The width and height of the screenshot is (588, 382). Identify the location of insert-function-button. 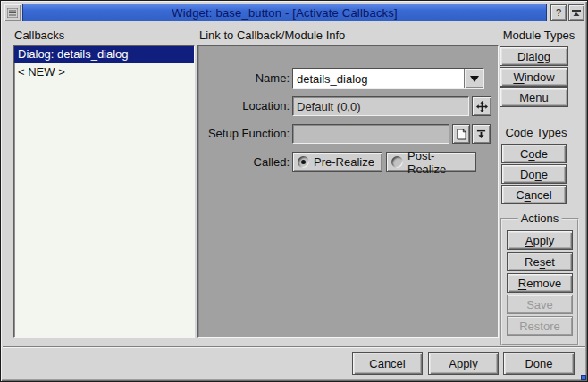
(481, 134).